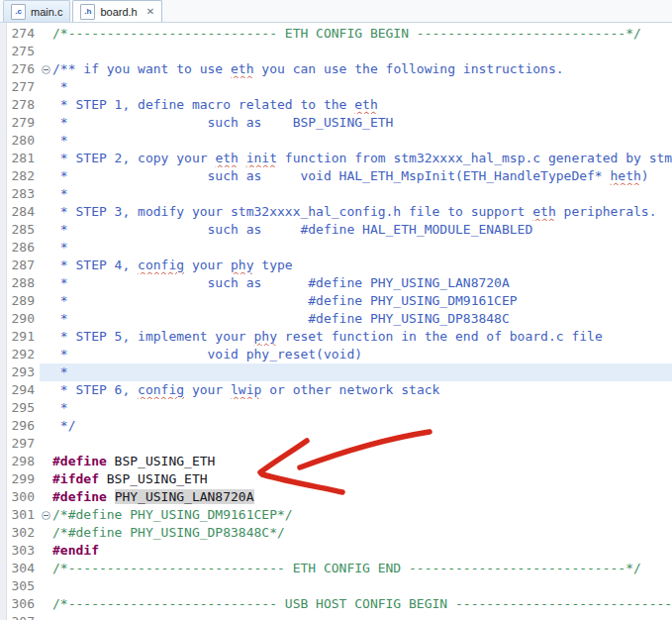  I want to click on tab-main-c: .c main.c, so click(37, 11).